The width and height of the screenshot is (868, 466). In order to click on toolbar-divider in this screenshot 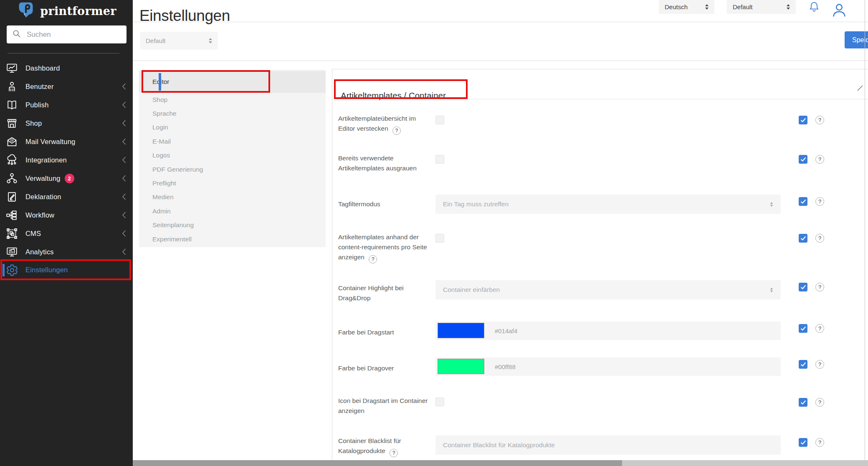, I will do `click(500, 61)`.